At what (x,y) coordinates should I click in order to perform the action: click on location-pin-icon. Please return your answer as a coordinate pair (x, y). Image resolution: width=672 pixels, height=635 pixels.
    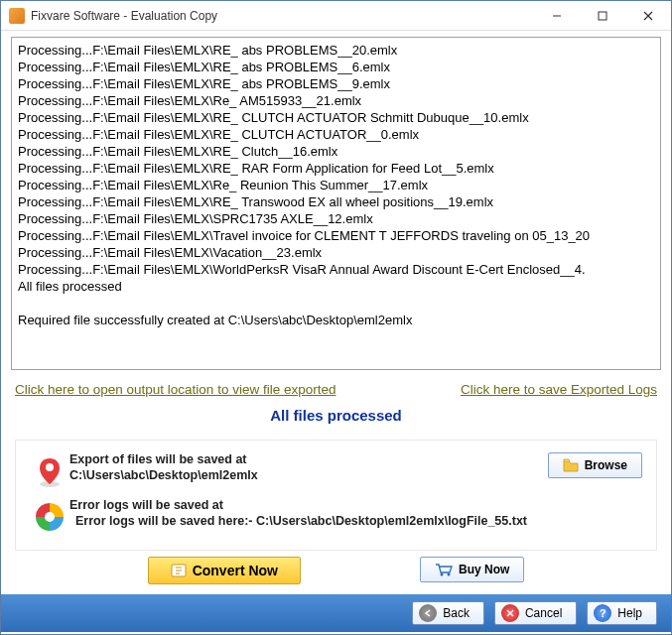
    Looking at the image, I should click on (50, 472).